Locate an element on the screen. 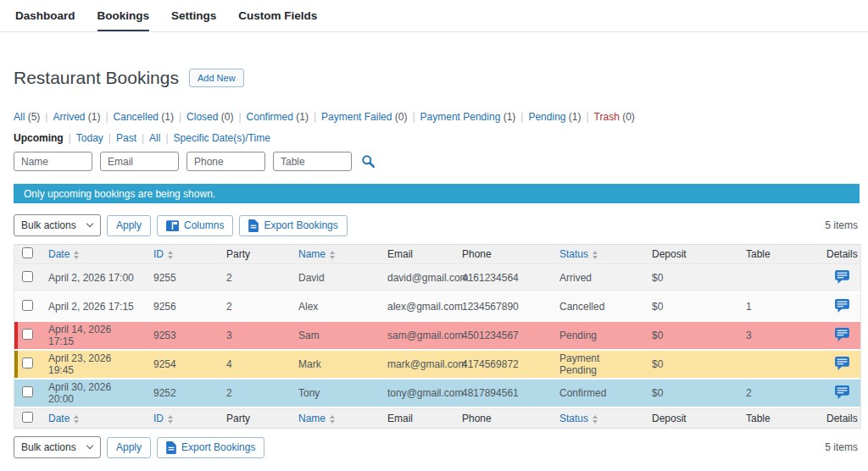 Image resolution: width=868 pixels, height=471 pixels. sort-asc-icon is located at coordinates (595, 252).